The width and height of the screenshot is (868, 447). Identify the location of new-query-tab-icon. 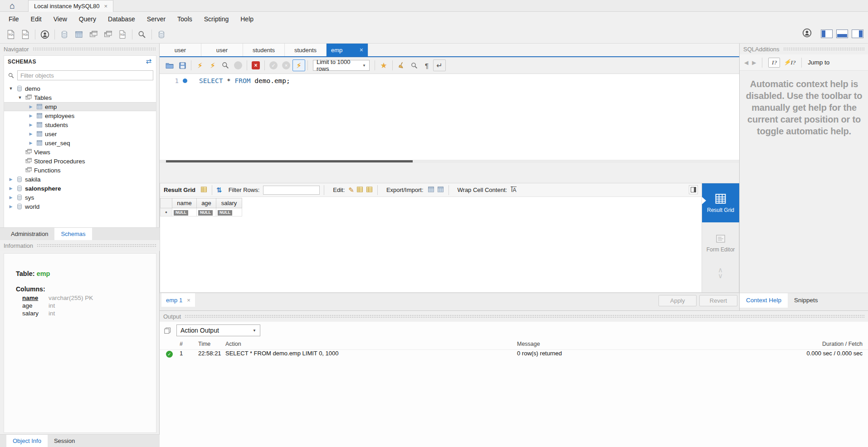
(11, 34).